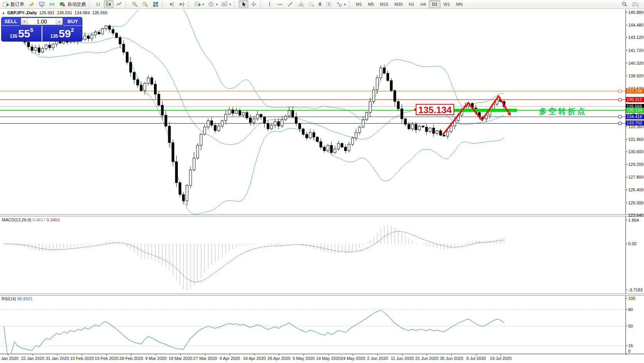 This screenshot has width=644, height=363. What do you see at coordinates (146, 4) in the screenshot?
I see `zoom-out-button` at bounding box center [146, 4].